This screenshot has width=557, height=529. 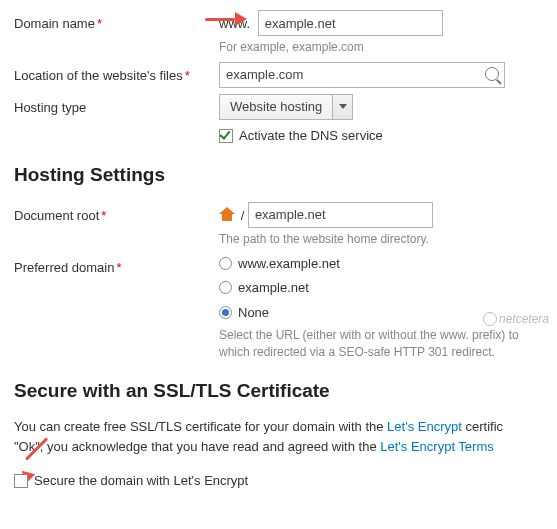 I want to click on location-input, so click(x=362, y=75).